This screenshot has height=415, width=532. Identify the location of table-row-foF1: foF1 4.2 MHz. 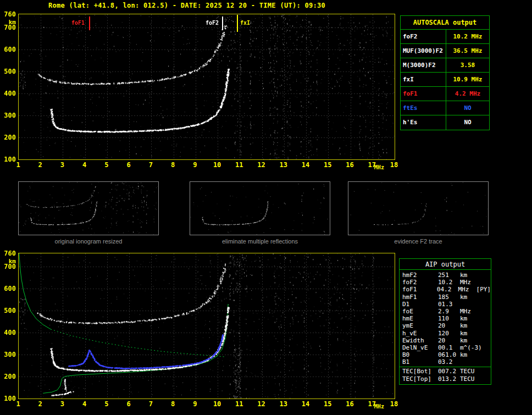
(445, 94).